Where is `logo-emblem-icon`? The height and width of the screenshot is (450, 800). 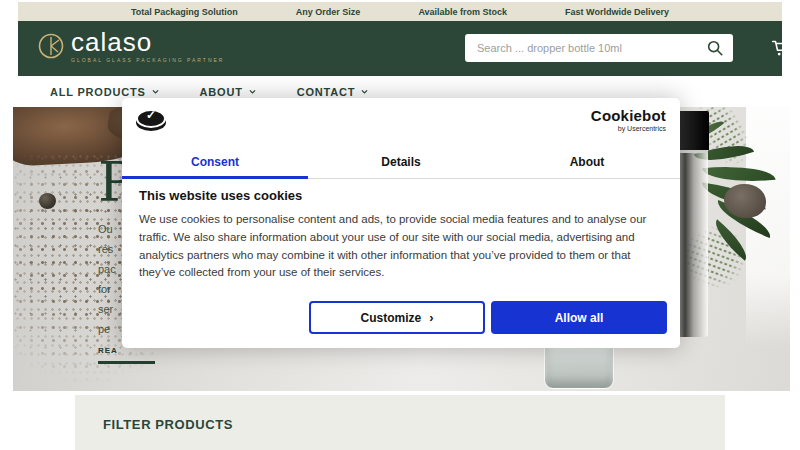
logo-emblem-icon is located at coordinates (51, 46).